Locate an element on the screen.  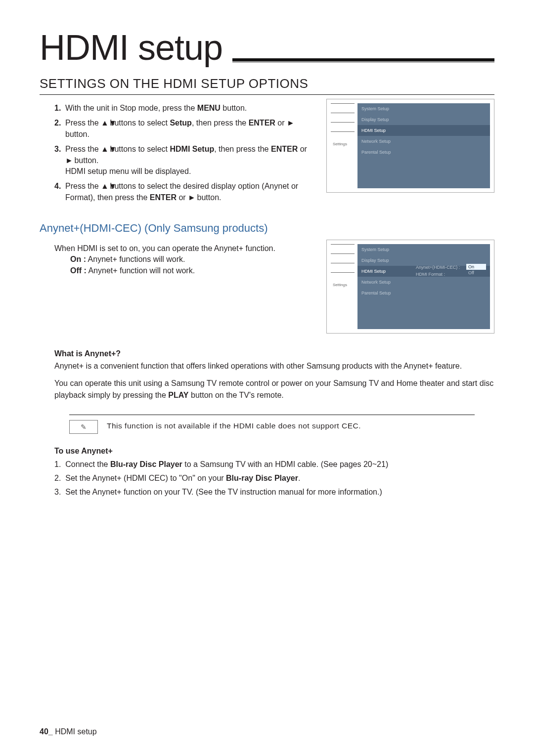
submenu-option-on: On is located at coordinates (476, 267).